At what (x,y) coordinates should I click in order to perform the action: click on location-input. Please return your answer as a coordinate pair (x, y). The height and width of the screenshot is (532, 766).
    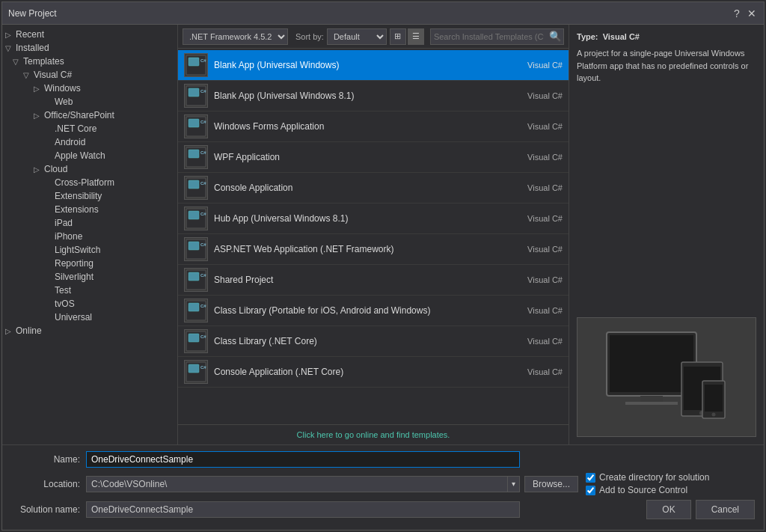
    Looking at the image, I should click on (297, 484).